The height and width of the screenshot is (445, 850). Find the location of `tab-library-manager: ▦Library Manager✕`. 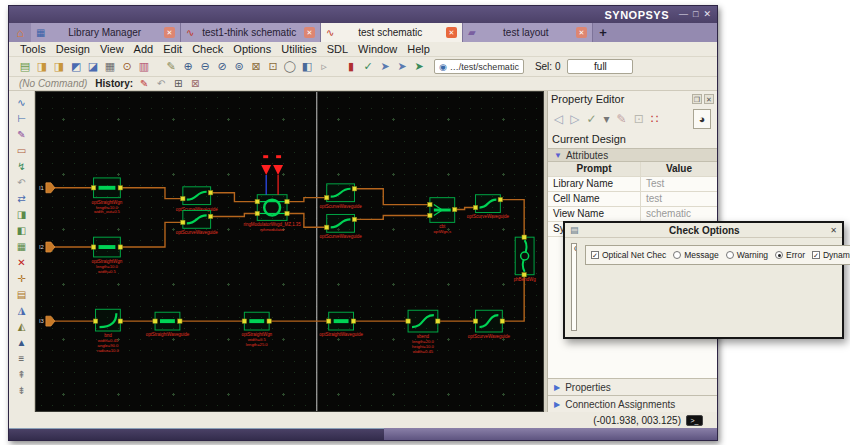

tab-library-manager: ▦Library Manager✕ is located at coordinates (106, 32).